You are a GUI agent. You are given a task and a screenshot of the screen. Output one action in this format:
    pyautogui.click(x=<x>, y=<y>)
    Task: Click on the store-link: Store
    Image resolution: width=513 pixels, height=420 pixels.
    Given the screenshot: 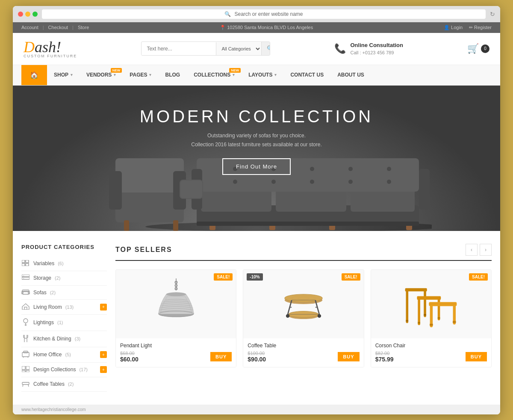 What is the action you would take?
    pyautogui.click(x=83, y=27)
    